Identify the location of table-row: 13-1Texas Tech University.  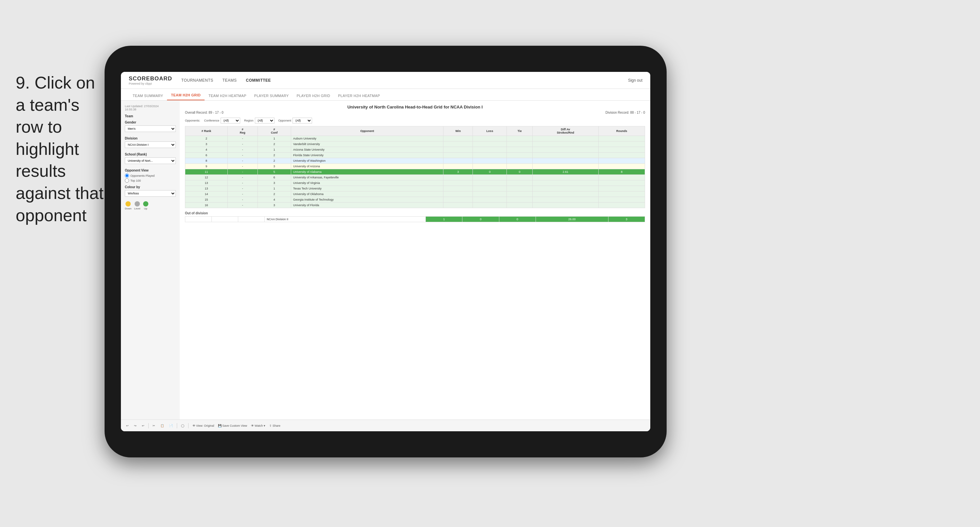
(415, 189).